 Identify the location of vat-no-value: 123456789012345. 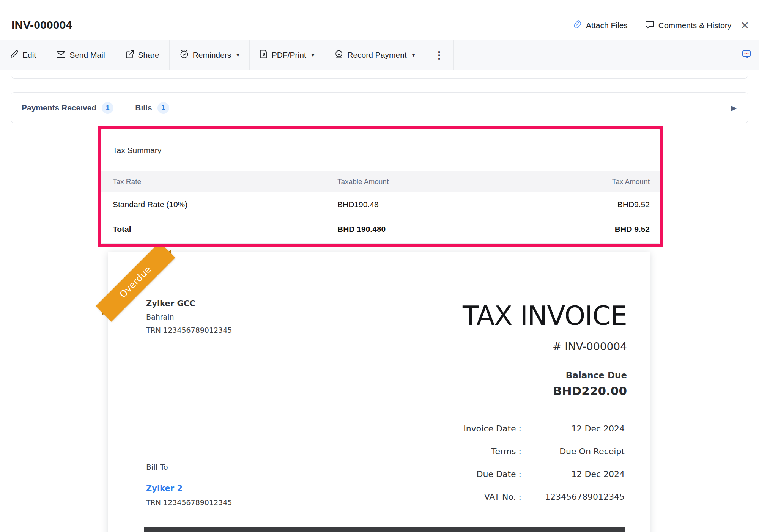
(573, 497).